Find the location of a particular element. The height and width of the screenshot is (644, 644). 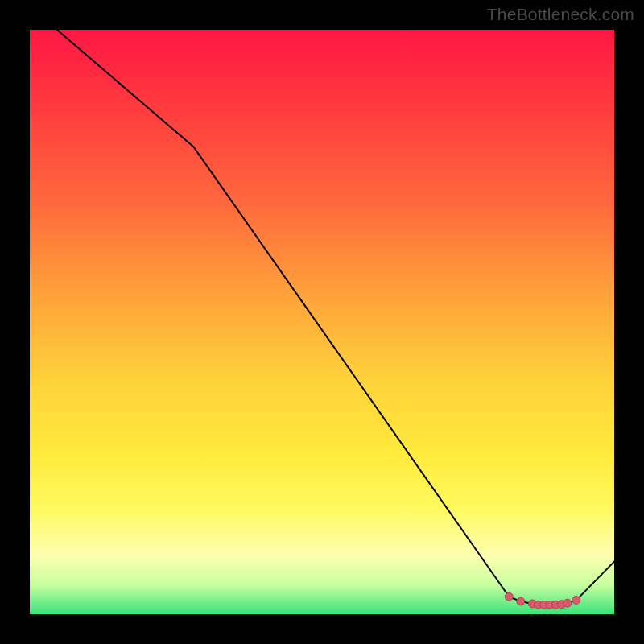

attribution-text: TheBottleneck.com is located at coordinates (560, 14).